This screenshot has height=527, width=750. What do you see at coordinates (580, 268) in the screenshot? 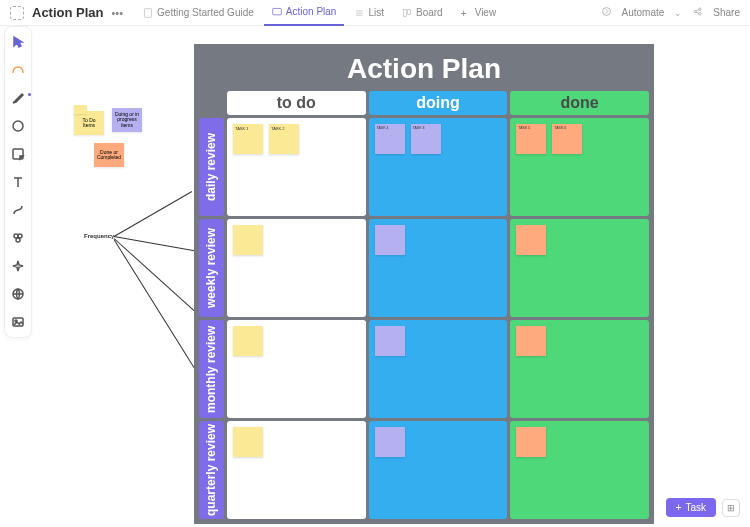
I see `cell-weekly-done` at bounding box center [580, 268].